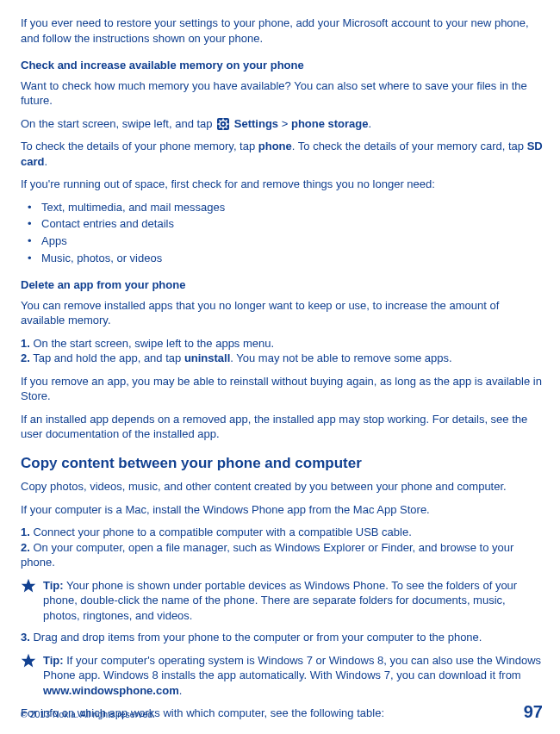 The width and height of the screenshot is (560, 734). I want to click on numbered-step: 1. On the start screen, swipe left to th…, so click(282, 344).